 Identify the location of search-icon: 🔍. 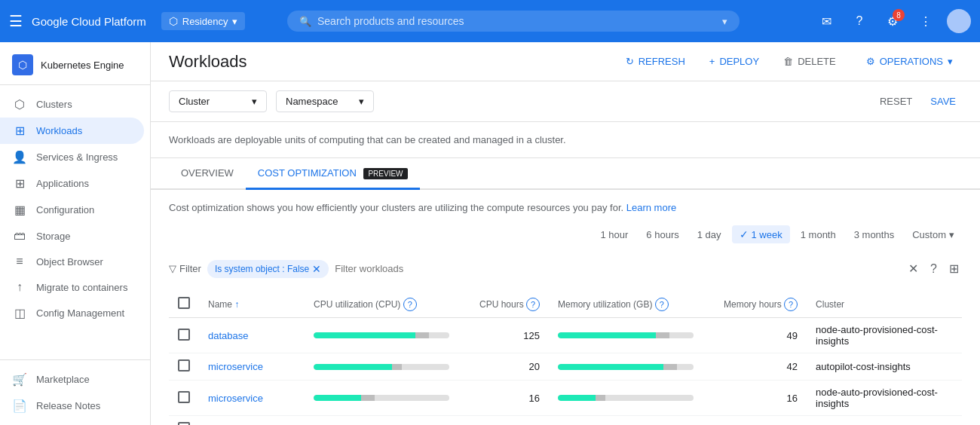
(305, 21).